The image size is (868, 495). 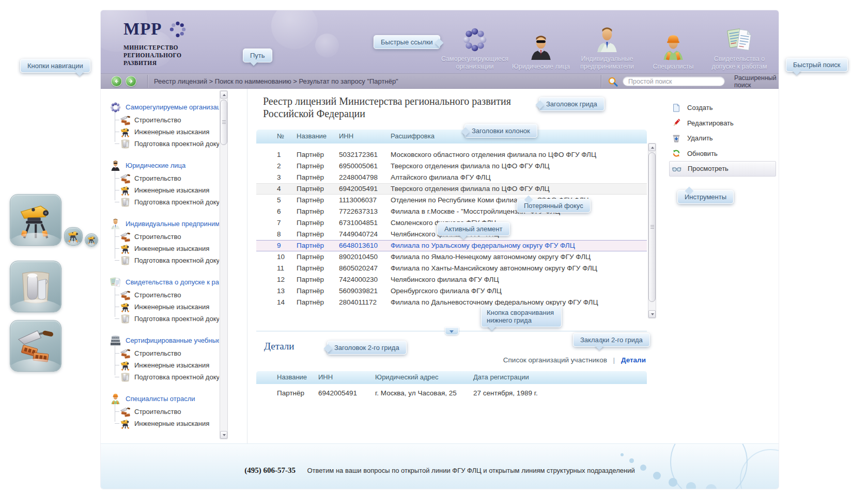 I want to click on cell-inn: 2804011172, so click(x=358, y=302).